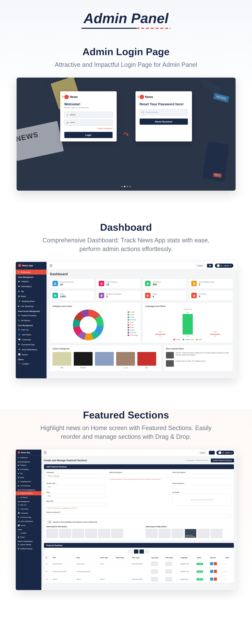 The height and width of the screenshot is (644, 252). What do you see at coordinates (49, 522) in the screenshot?
I see `preference-toggle` at bounding box center [49, 522].